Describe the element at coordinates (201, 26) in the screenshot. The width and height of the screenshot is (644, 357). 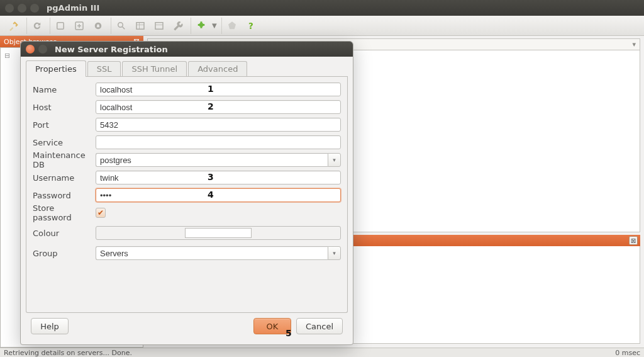
I see `plugins-button` at that location.